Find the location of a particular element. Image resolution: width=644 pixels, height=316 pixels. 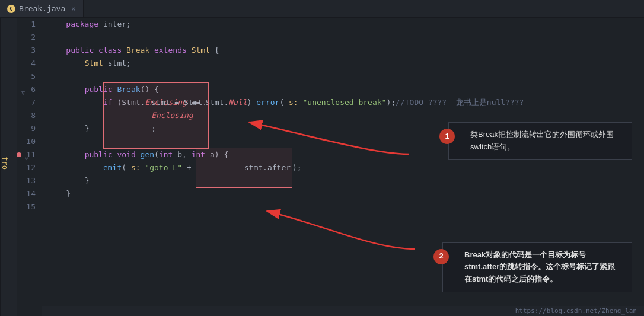

line-num-6: ▽ 6 is located at coordinates (29, 90).